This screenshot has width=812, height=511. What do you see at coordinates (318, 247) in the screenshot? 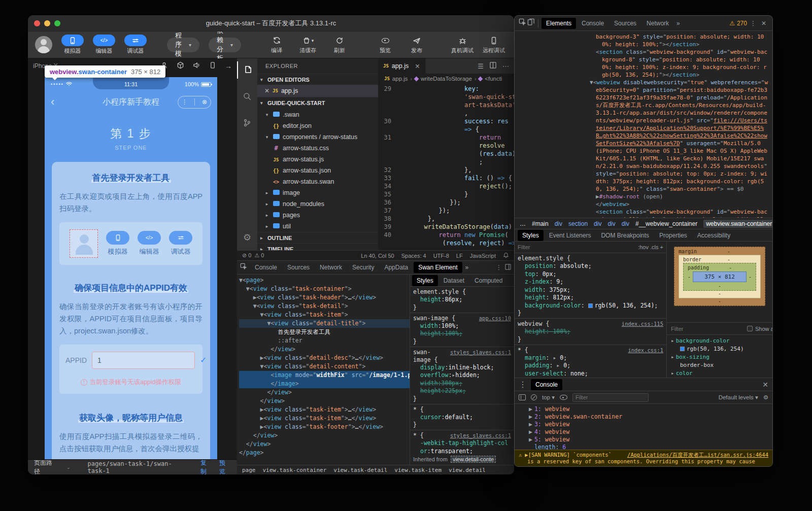
I see `sidebar-section-header: ▸TIMELINE` at bounding box center [318, 247].